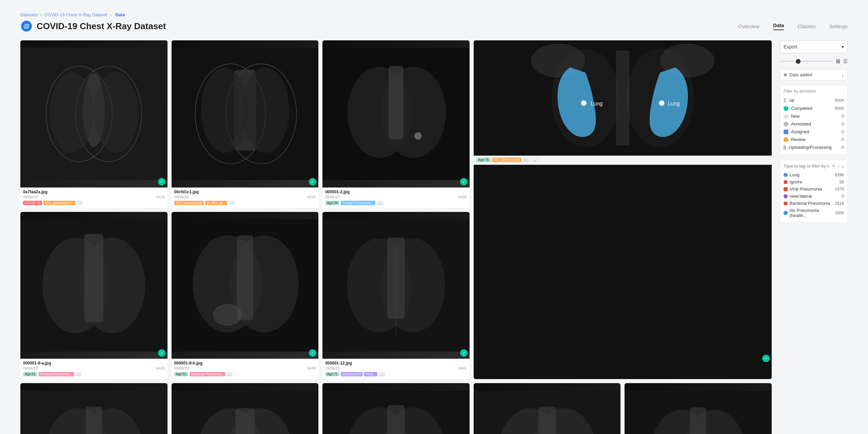 The width and height of the screenshot is (868, 434). What do you see at coordinates (396, 198) in the screenshot?
I see `card-info-2: 000001-2.jpg 09/06/20 6436 Age:34 Fungal…` at bounding box center [396, 198].